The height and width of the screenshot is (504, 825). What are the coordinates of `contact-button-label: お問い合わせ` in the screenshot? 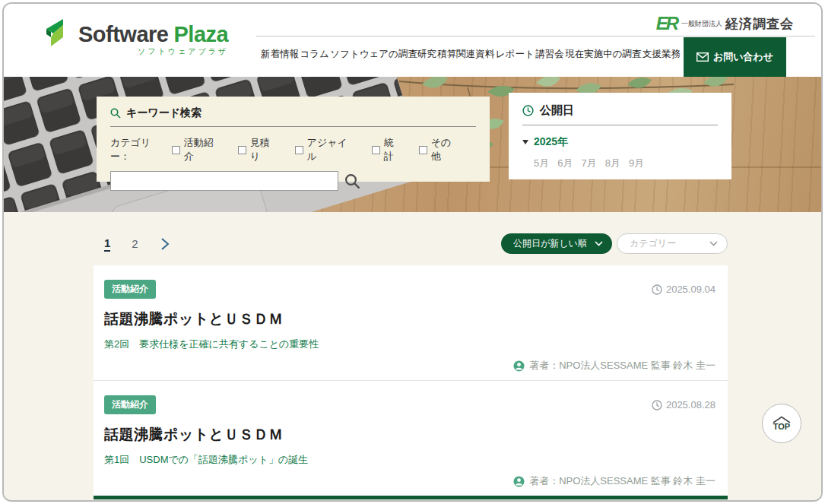 It's located at (744, 57).